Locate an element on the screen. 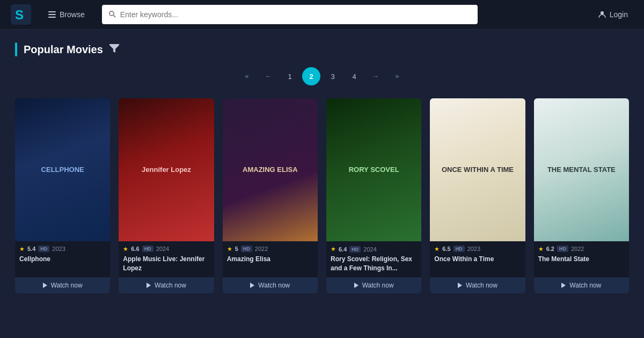 The image size is (644, 338). movie-poster-cellphone: CELLPHONE is located at coordinates (62, 170).